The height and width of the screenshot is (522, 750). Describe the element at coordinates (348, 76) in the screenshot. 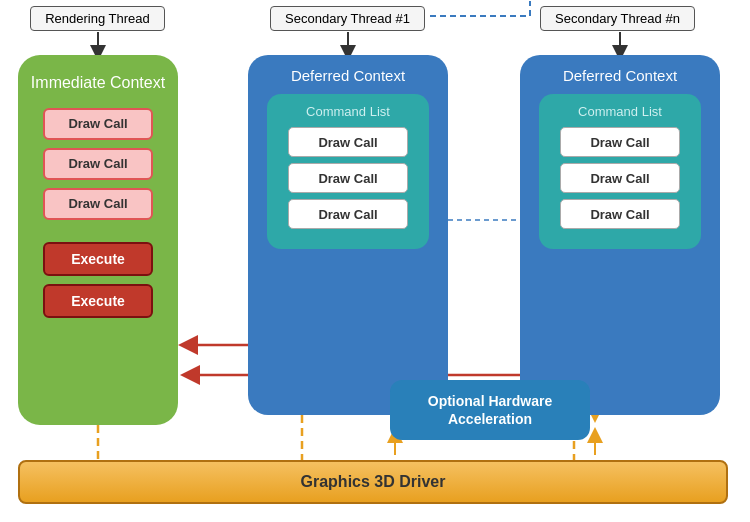

I see `deferred-context-1-label: Deferred Context` at that location.